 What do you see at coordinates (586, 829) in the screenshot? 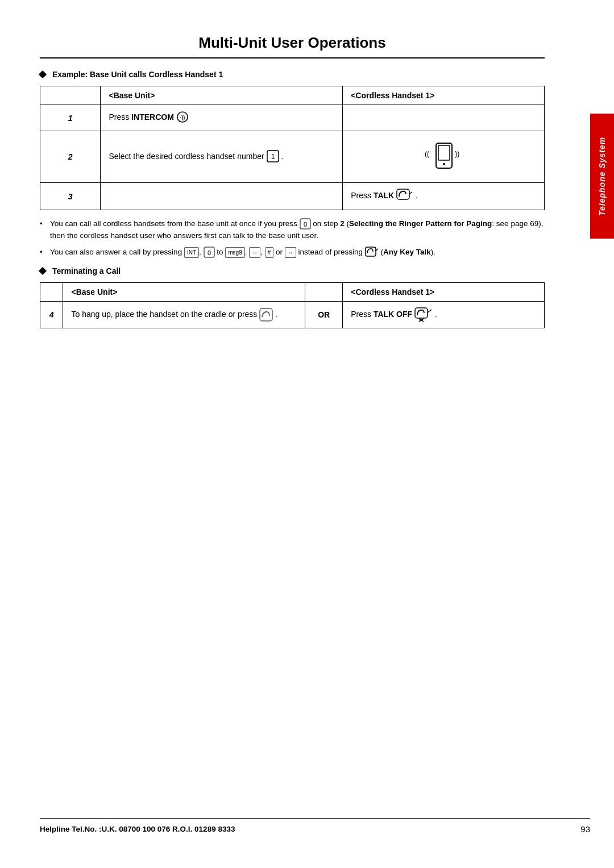
I see `footer-page-number: 93` at bounding box center [586, 829].